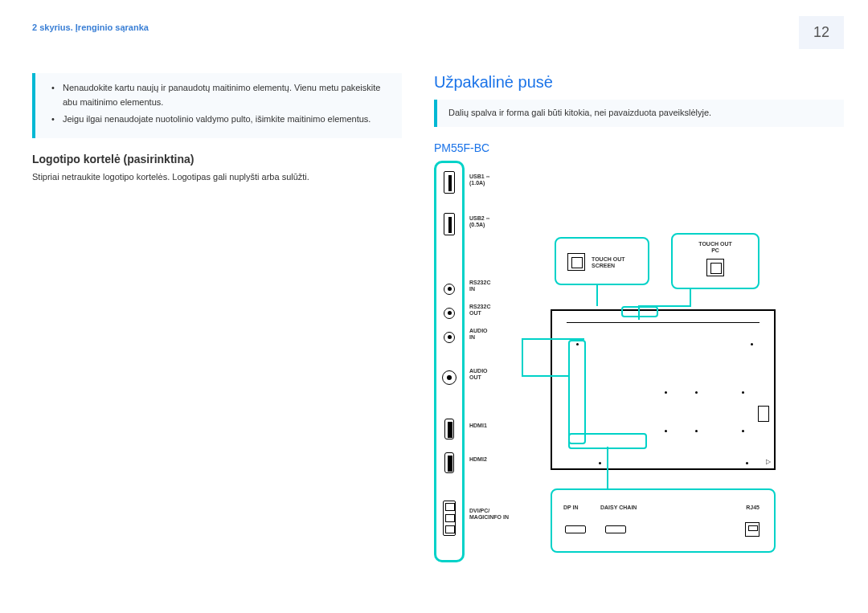 The image size is (868, 613). Describe the element at coordinates (608, 264) in the screenshot. I see `touch-out-screen-label: TOUCH OUT SCREEN` at that location.